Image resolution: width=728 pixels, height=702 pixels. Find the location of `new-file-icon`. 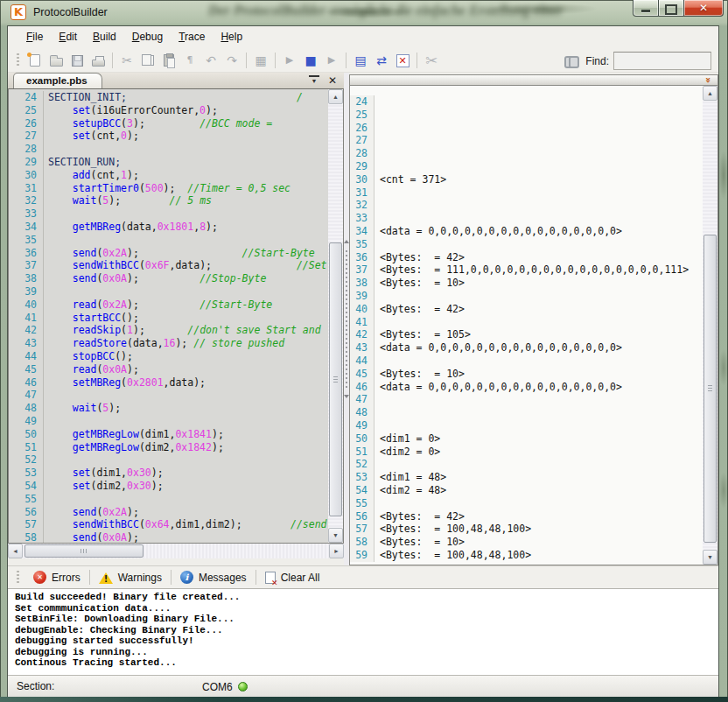

new-file-icon is located at coordinates (35, 60).